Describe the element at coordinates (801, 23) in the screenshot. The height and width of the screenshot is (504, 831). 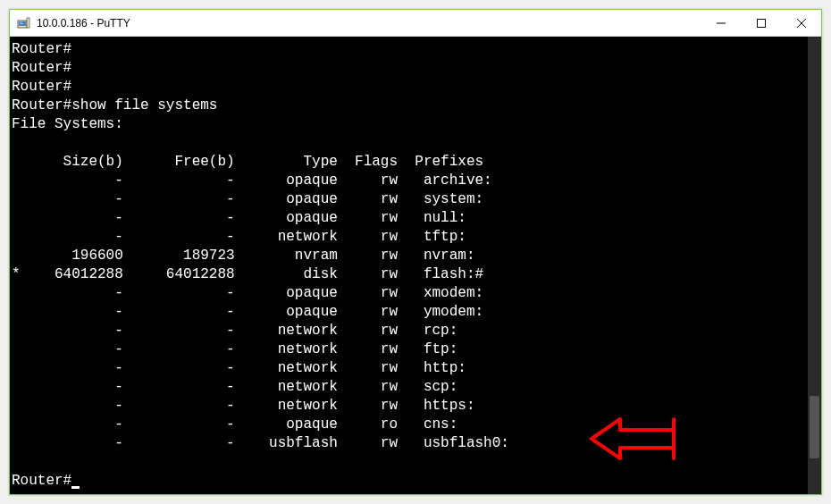
I see `close-button` at that location.